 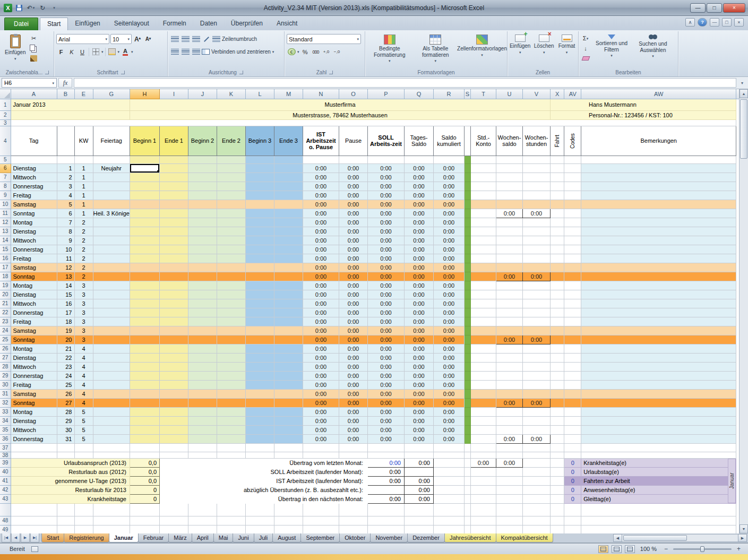 I want to click on view-normal-button, so click(x=603, y=549).